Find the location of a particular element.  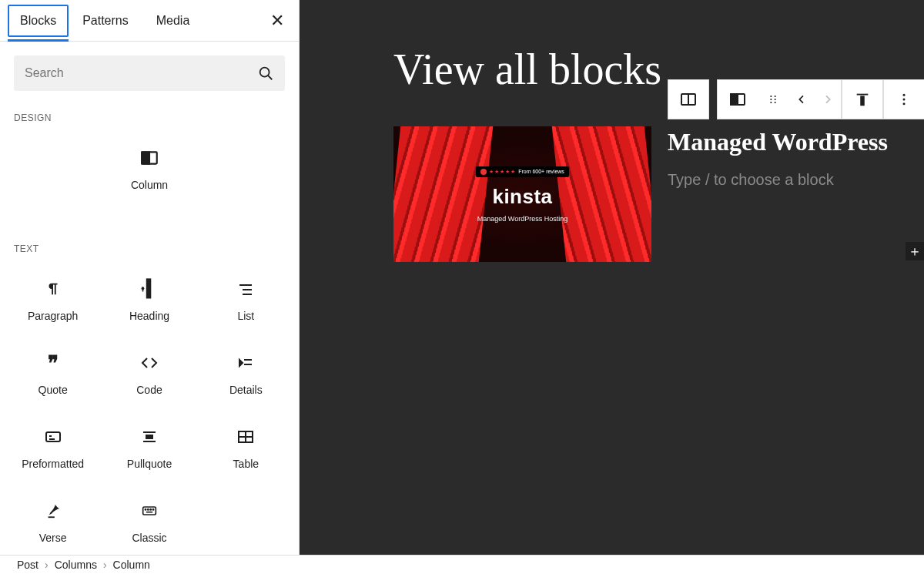

breadcrumb-item: Column is located at coordinates (132, 565).